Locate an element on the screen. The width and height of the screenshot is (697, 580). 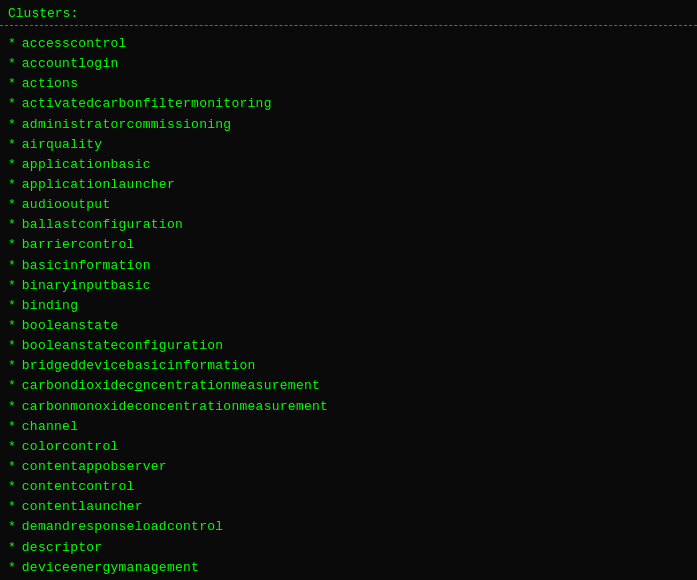
list-item: *binaryinputbasic is located at coordinates (348, 286).